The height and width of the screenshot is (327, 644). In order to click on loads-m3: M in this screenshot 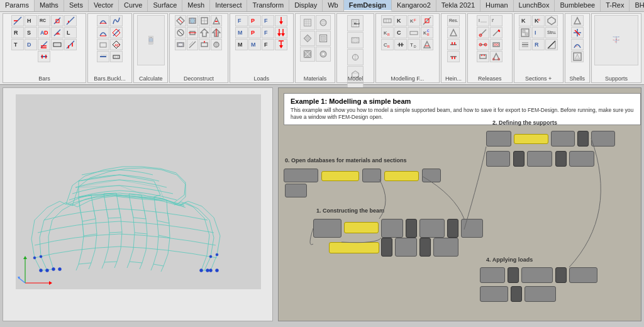, I will do `click(255, 45)`.